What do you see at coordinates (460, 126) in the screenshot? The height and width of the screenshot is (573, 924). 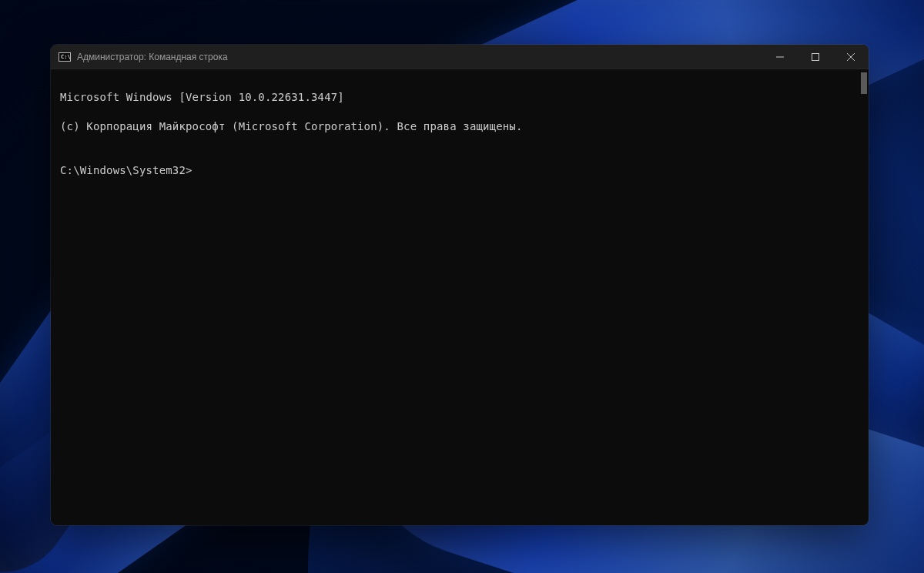 I see `terminal-line-copyright: (c) Корпорация Майкрософт (Microsoft Cor…` at bounding box center [460, 126].